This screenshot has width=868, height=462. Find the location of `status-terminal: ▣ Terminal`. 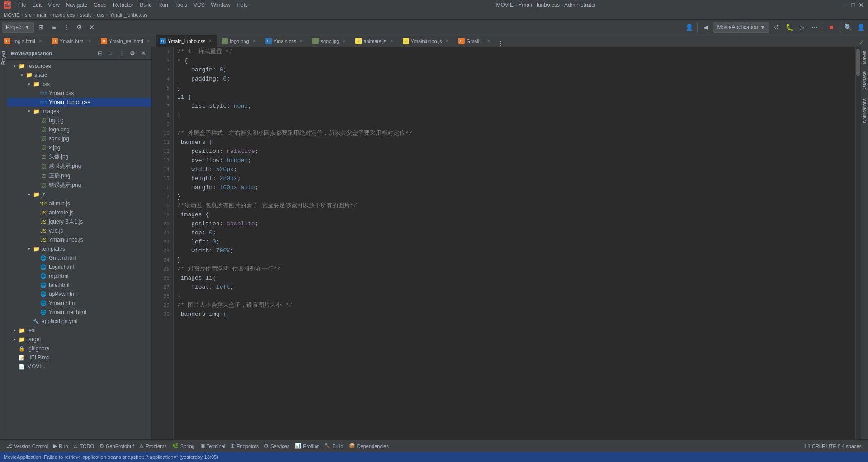

status-terminal: ▣ Terminal is located at coordinates (213, 446).